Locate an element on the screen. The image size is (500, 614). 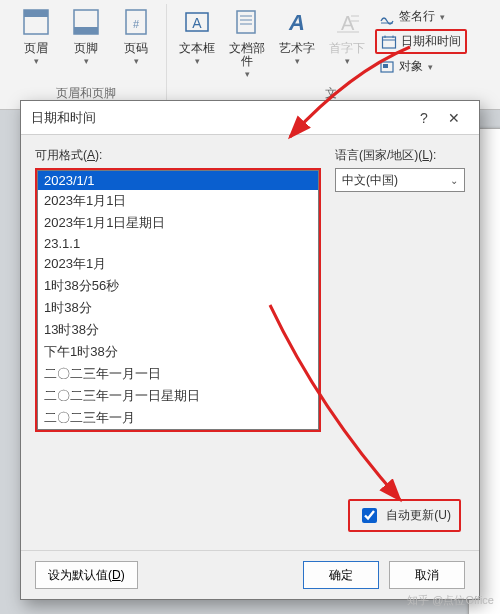
textbox-icon: A is located at coordinates (197, 22).